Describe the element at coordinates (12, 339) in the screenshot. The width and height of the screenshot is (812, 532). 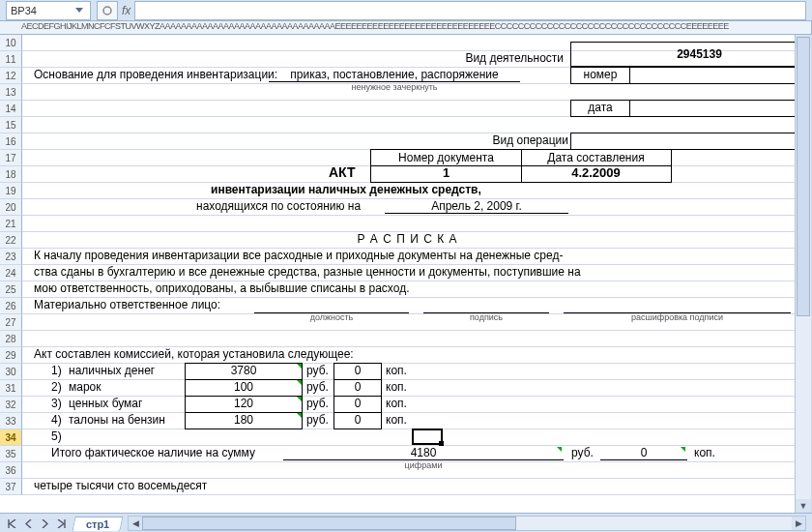
I see `row-header: 28` at that location.